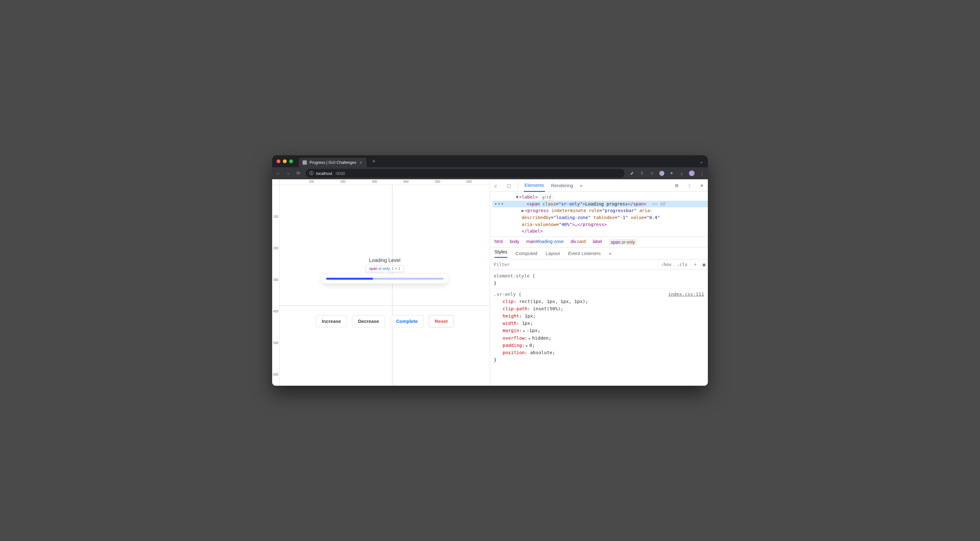 The image size is (980, 541). I want to click on progress-fill, so click(350, 278).